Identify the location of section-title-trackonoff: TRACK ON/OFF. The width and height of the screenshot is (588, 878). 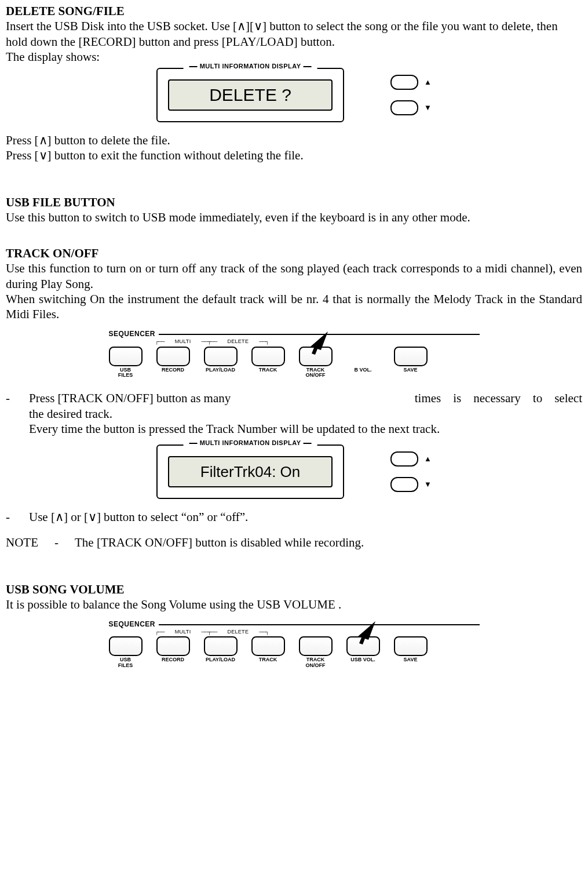
(294, 253).